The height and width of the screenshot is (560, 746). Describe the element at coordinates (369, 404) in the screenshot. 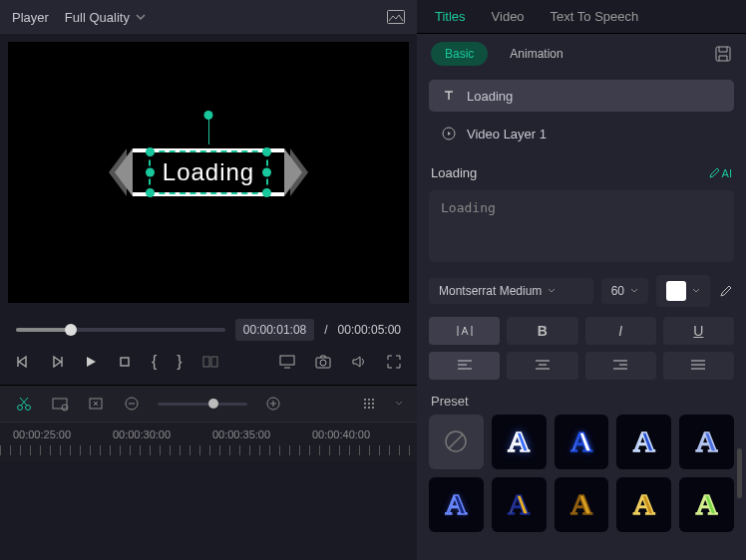

I see `tracks-button` at that location.